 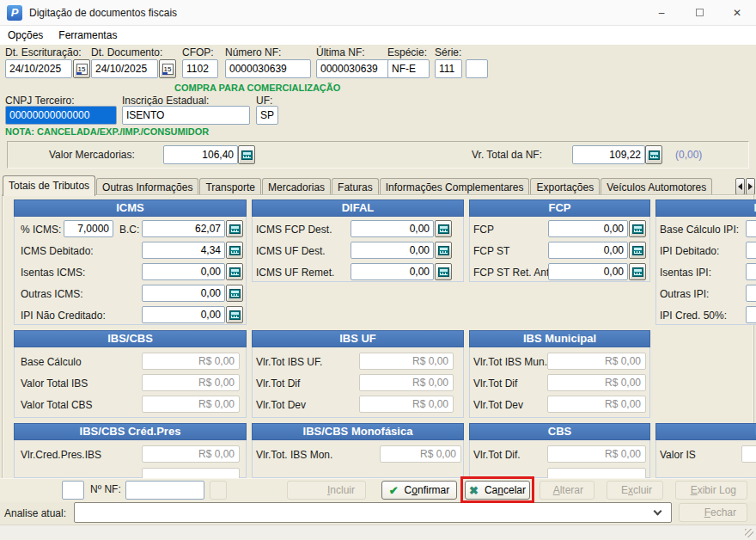 I want to click on icms-debitado-field: 4,34, so click(x=184, y=250).